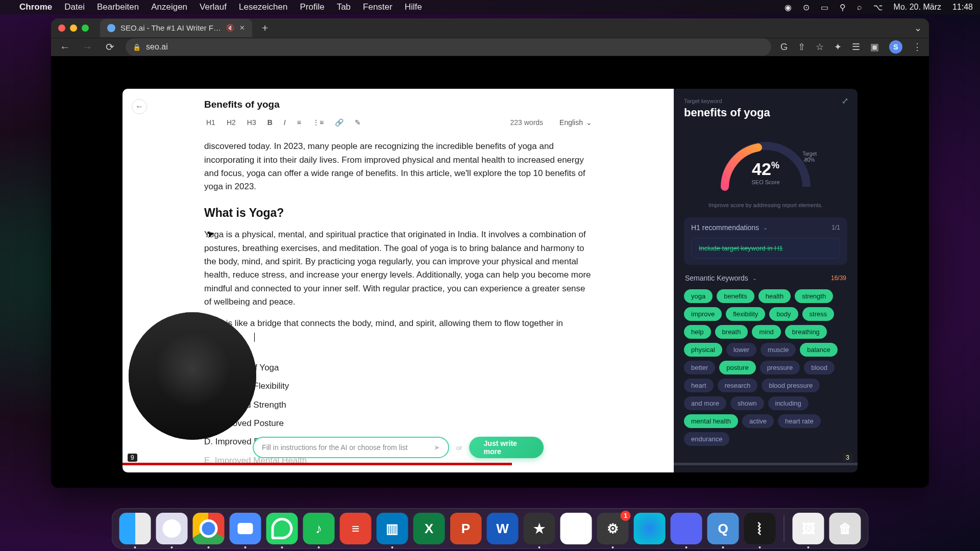  Describe the element at coordinates (780, 367) in the screenshot. I see `keyword-pill: pressure` at that location.